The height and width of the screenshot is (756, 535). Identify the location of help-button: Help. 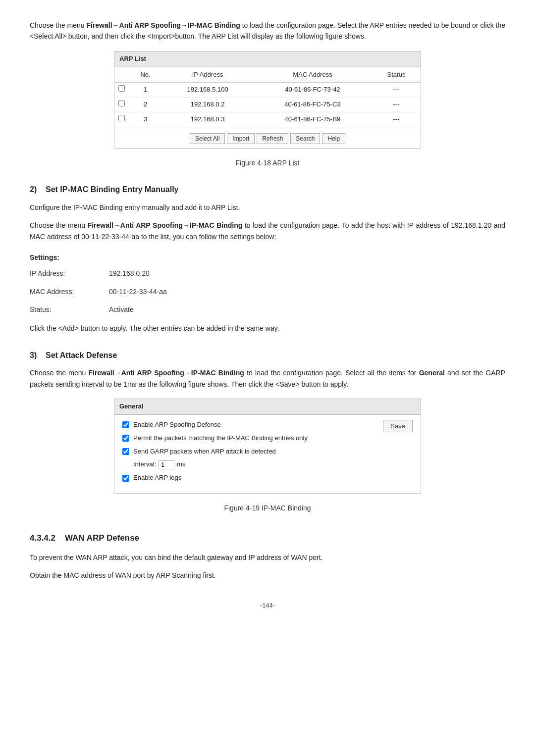
(334, 139).